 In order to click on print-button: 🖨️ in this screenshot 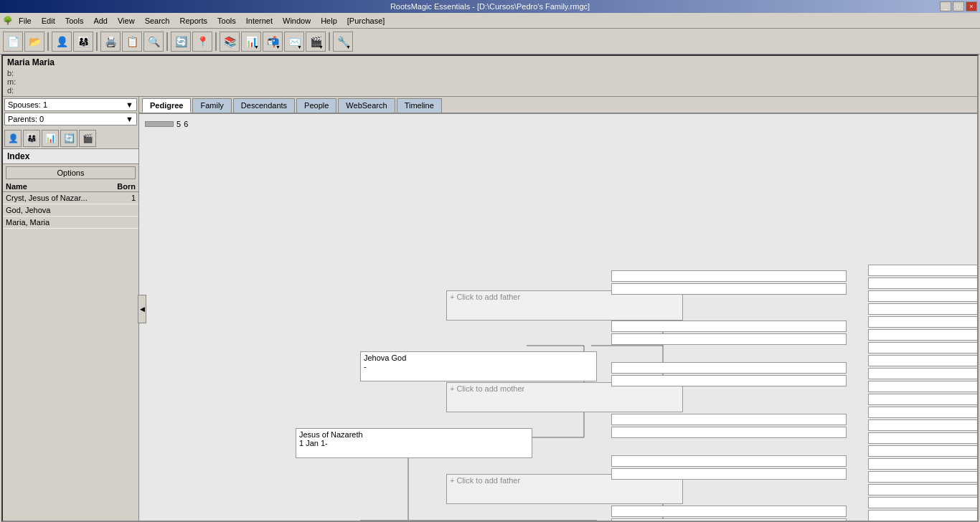, I will do `click(110, 42)`.